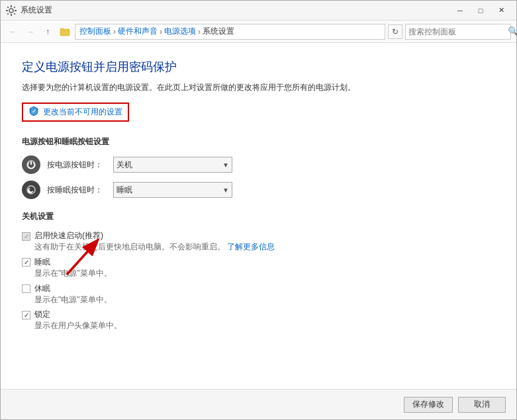 The image size is (517, 420). What do you see at coordinates (31, 165) in the screenshot?
I see `power-icon` at bounding box center [31, 165].